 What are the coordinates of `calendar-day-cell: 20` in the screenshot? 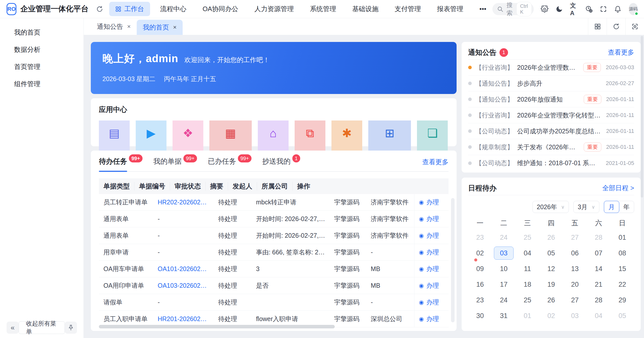 It's located at (575, 284).